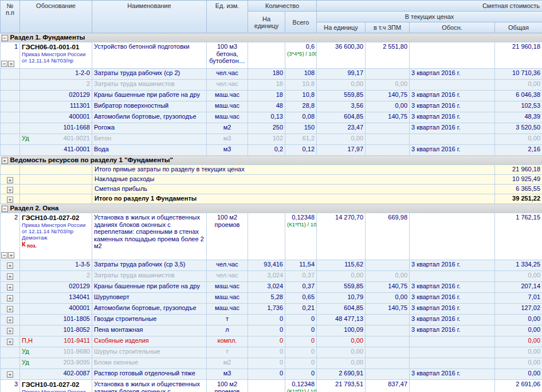 The image size is (542, 392). Describe the element at coordinates (227, 150) in the screenshot. I see `unit-cell: м3` at that location.